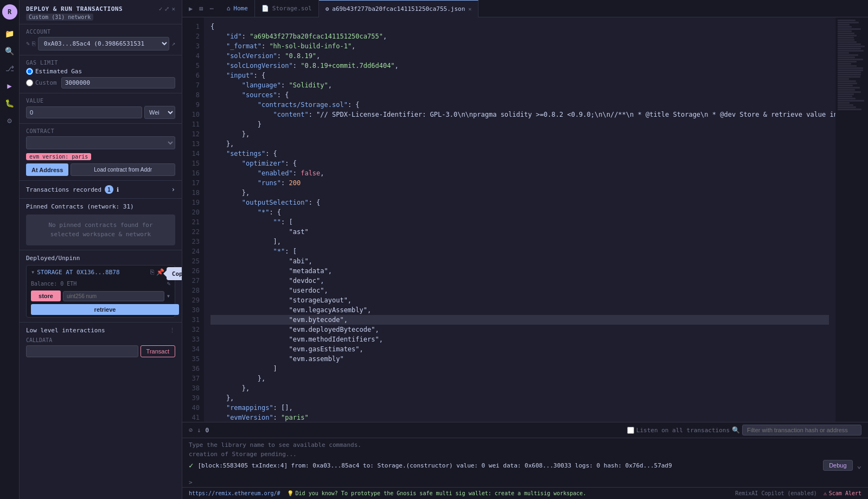  What do you see at coordinates (399, 9) in the screenshot?
I see `tab-json-file: ⚙ a69b43f277ba20fcac141151250ca755.json …` at bounding box center [399, 9].